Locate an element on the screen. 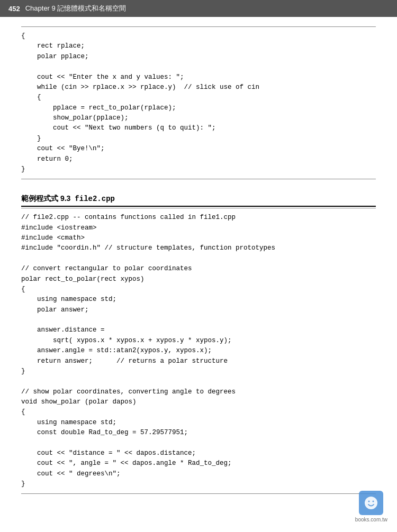 This screenshot has width=397, height=532. watermark-text: books.com.tw is located at coordinates (372, 519).